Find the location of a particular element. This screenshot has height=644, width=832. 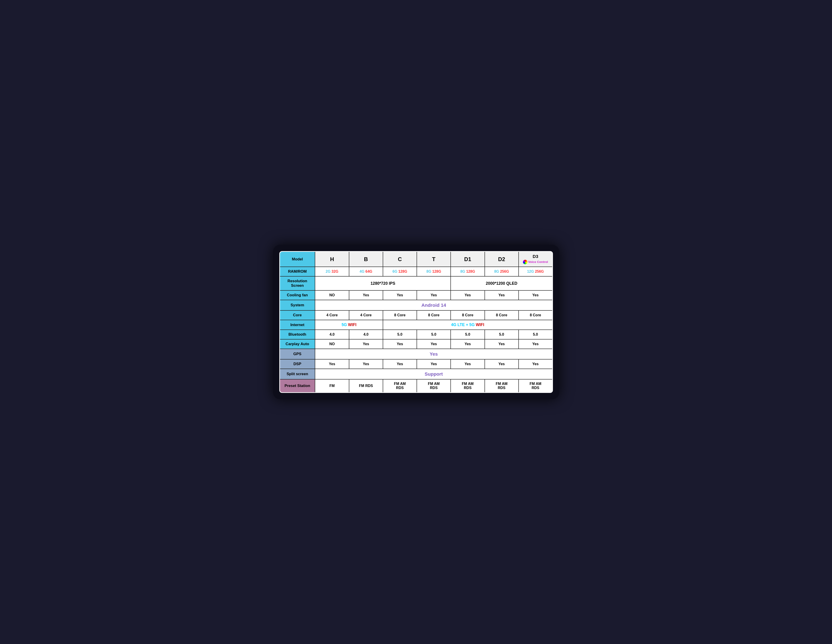

cooling-d2: Yes is located at coordinates (501, 296).